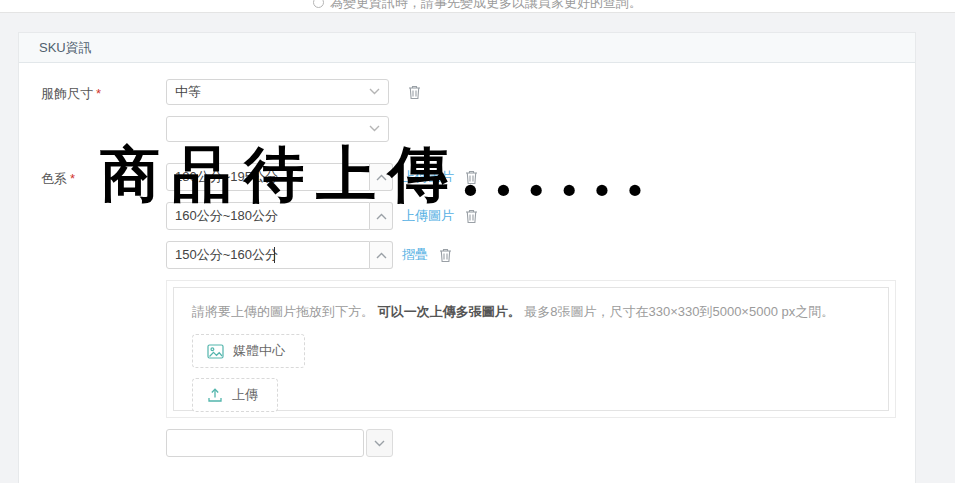 The width and height of the screenshot is (955, 483). Describe the element at coordinates (98, 94) in the screenshot. I see `size-required-asterisk: *` at that location.